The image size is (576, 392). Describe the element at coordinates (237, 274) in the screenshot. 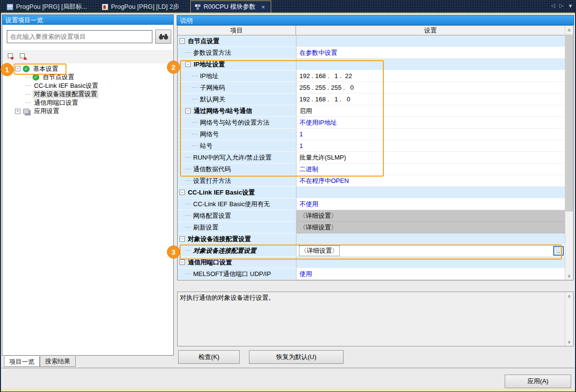

I see `row-item-cell: MELSOFT通信端口 UDP/IP` at that location.